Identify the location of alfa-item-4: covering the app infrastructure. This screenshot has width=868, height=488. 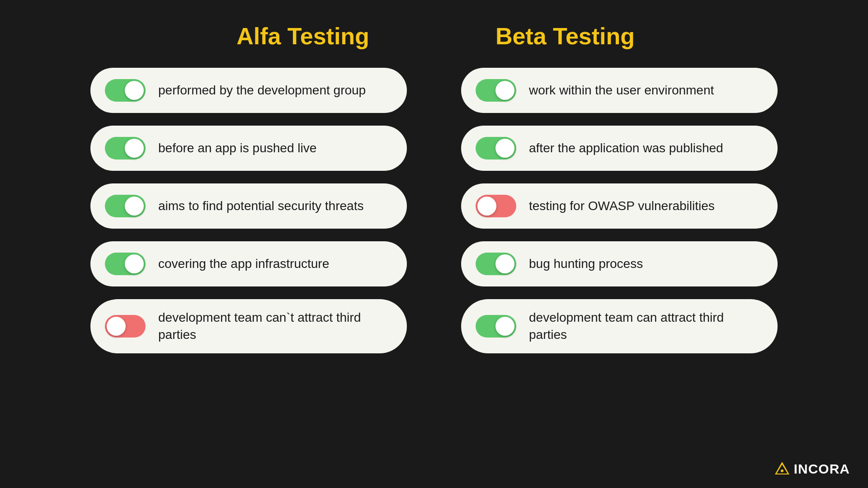
(249, 264).